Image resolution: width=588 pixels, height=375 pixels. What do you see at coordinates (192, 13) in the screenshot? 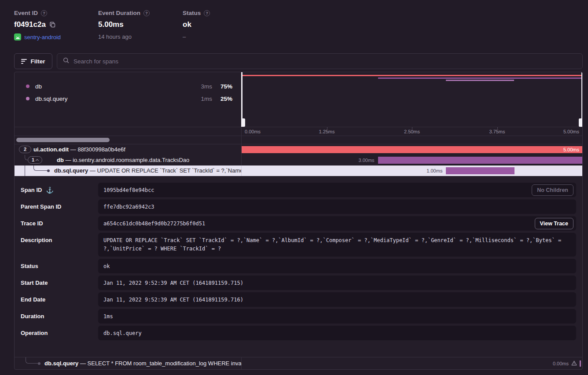
I see `status-label: Status` at bounding box center [192, 13].